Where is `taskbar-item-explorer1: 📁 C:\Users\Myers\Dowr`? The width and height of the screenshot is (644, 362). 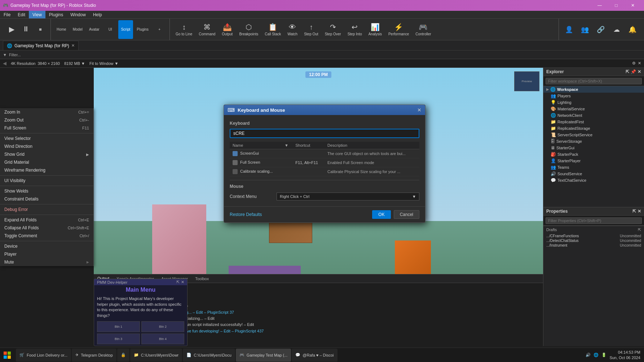
taskbar-item-explorer1: 📁 C:\Users\Myers\Dowr is located at coordinates (156, 355).